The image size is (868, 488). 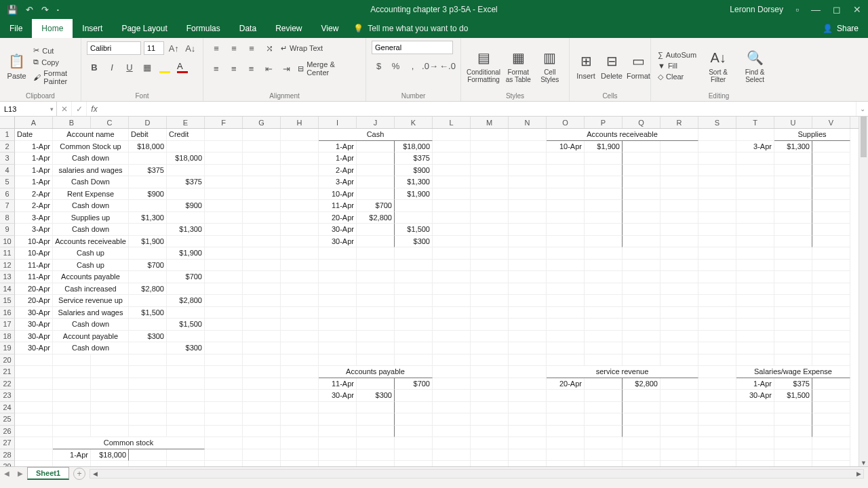 I want to click on col-header-C: C, so click(x=110, y=122).